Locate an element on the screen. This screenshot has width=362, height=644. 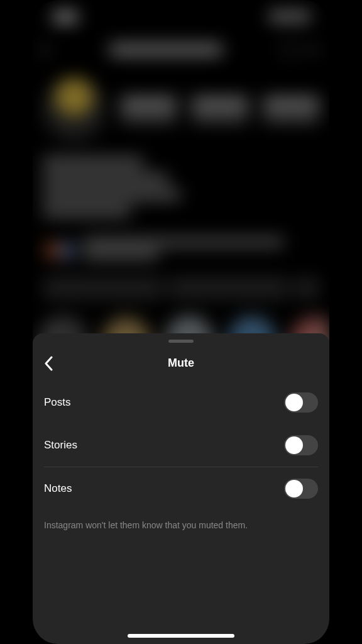
status-bar is located at coordinates (181, 14).